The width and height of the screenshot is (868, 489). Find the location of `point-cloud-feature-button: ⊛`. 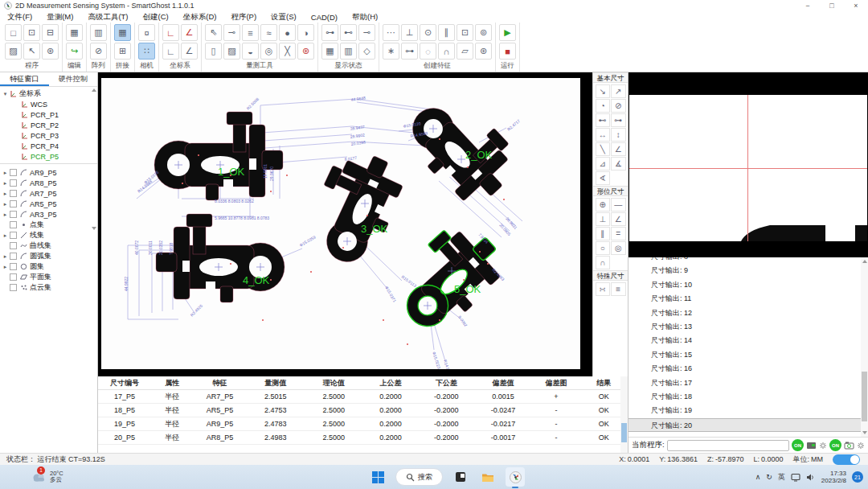

point-cloud-feature-button: ⊛ is located at coordinates (484, 51).